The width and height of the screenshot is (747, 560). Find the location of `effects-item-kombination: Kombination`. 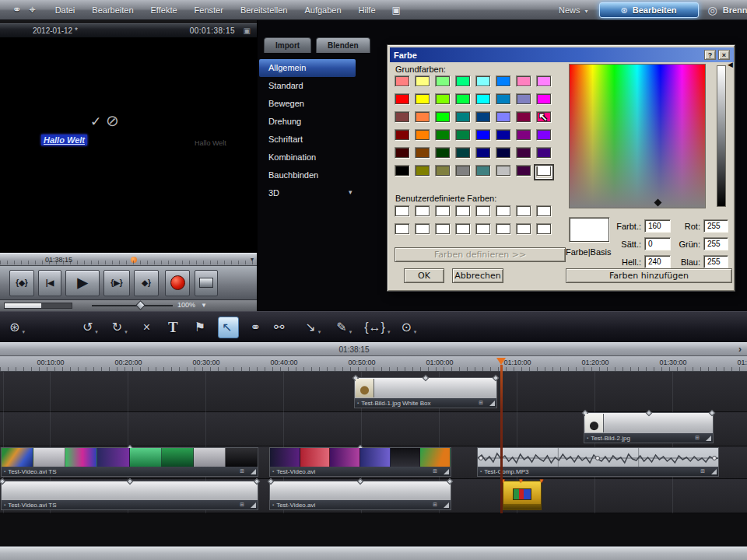

effects-item-kombination: Kombination is located at coordinates (307, 157).